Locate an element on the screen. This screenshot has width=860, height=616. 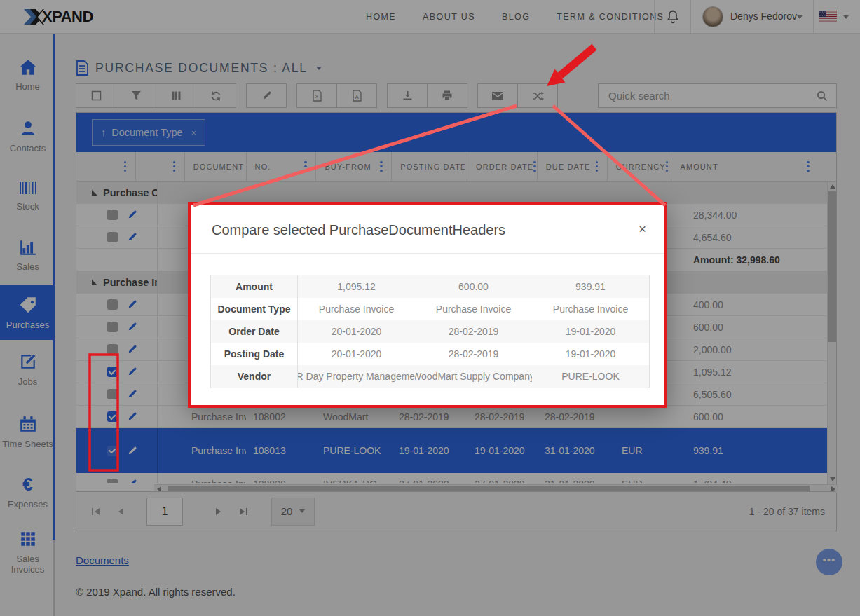
modal-title: Compare selected PurchaseDocumentHeaders is located at coordinates (359, 230).